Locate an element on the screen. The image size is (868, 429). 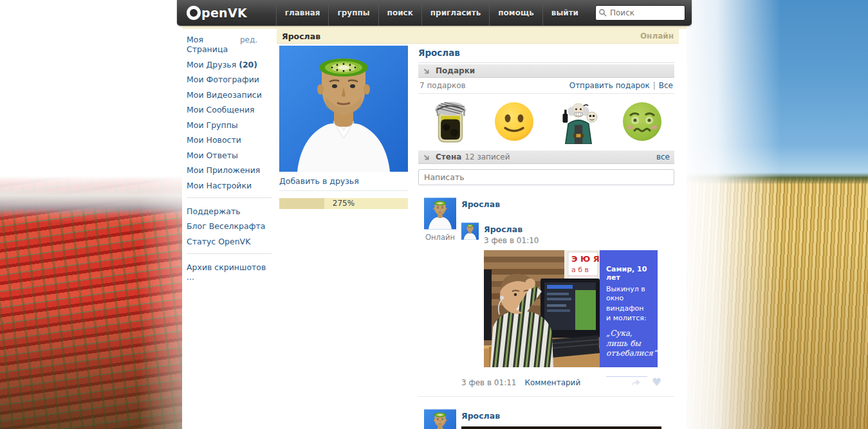
online-status-badge: Онлайн is located at coordinates (657, 36).